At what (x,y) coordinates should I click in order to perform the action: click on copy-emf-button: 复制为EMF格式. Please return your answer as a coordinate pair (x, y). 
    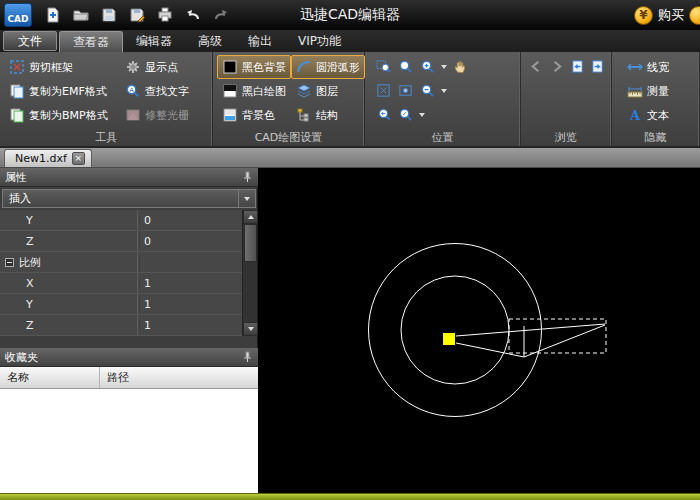
    Looking at the image, I should click on (62, 91).